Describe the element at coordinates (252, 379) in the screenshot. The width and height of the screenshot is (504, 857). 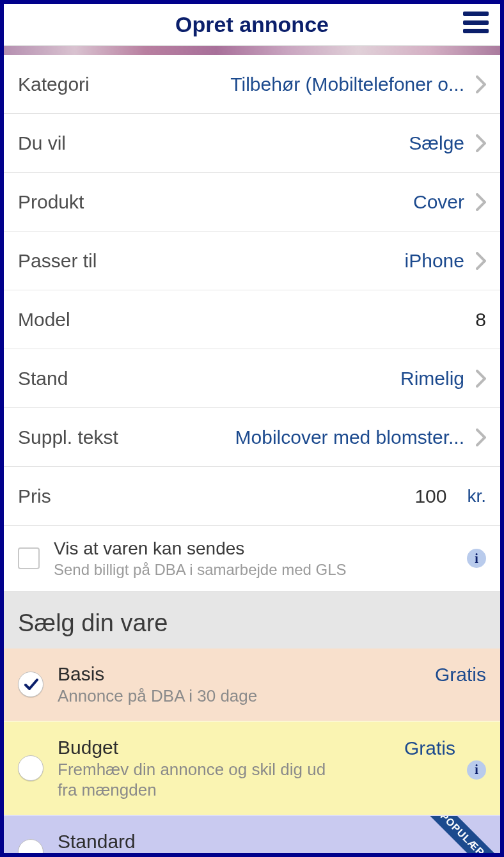
I see `row-stand: Stand Rimelig` at that location.